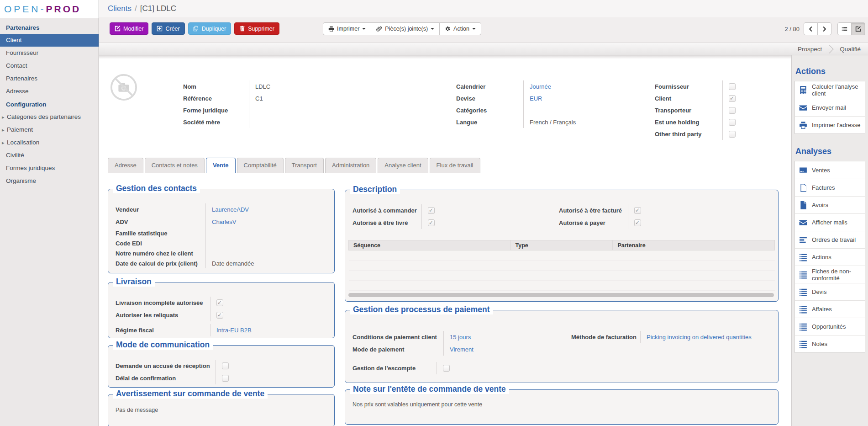 Image resolution: width=868 pixels, height=426 pixels. Describe the element at coordinates (447, 368) in the screenshot. I see `escompte-checkbox` at that location.